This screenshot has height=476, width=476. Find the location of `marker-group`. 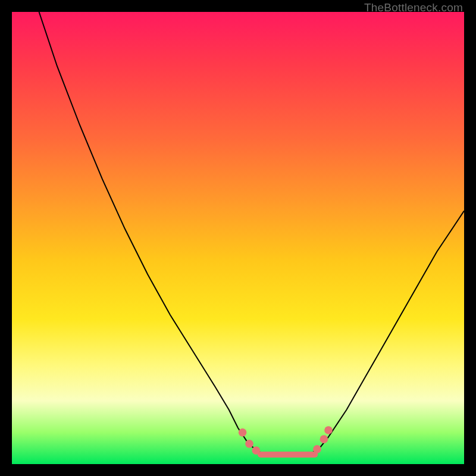

marker-group is located at coordinates (286, 440).